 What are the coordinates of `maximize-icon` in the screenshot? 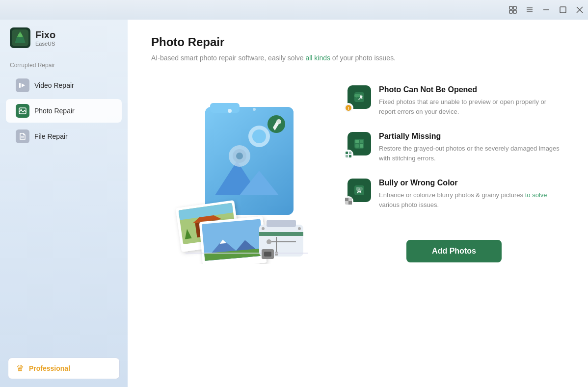 It's located at (563, 10).